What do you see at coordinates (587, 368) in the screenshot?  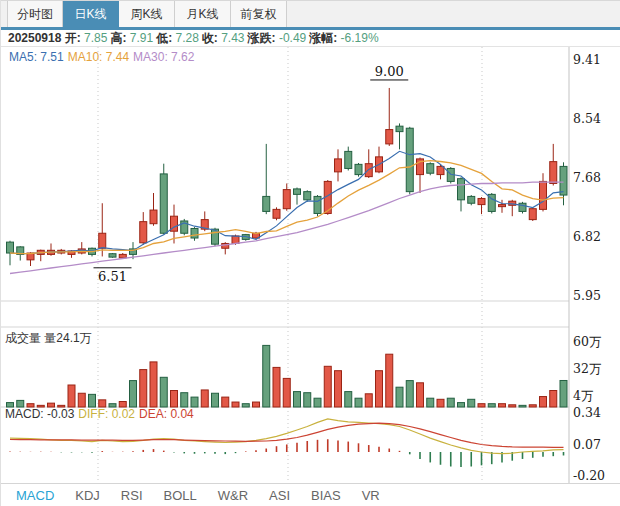 I see `svg-text: 32万` at bounding box center [587, 368].